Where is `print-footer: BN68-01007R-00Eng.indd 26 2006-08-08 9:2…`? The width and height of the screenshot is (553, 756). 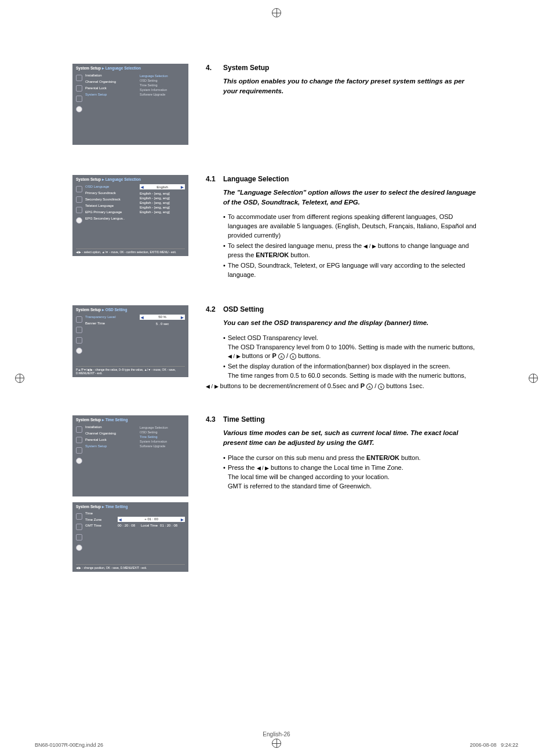
print-footer: BN68-01007R-00Eng.indd 26 2006-08-08 9:2… is located at coordinates (276, 745).